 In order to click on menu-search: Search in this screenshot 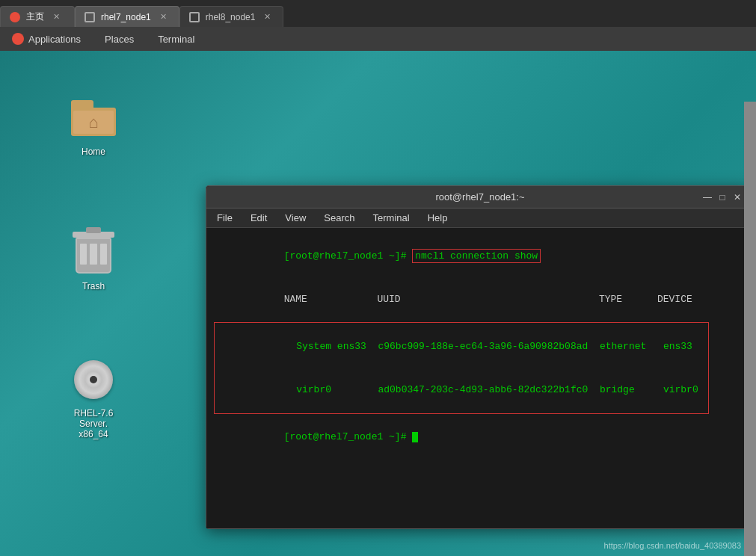, I will do `click(339, 218)`.